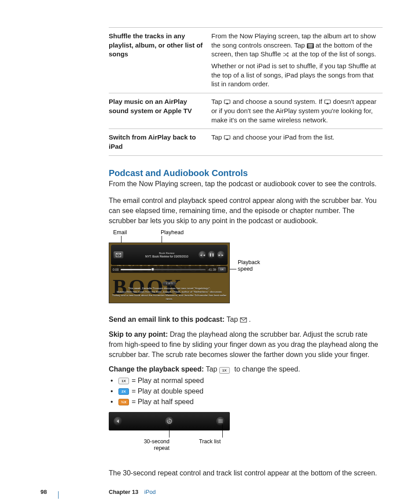  Describe the element at coordinates (246, 369) in the screenshot. I see `instruction-speed: Change the playback speed: Tap 1X to cha…` at that location.